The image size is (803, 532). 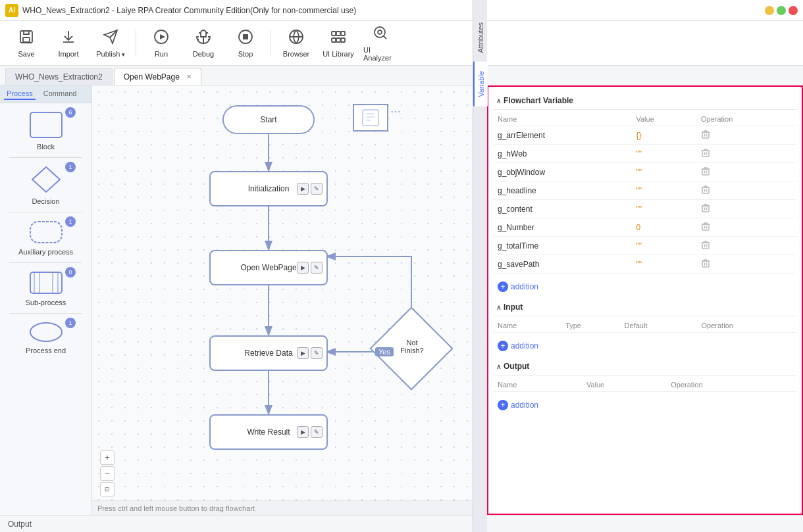 I want to click on retrieve-edit-btn: ✎, so click(x=317, y=353).